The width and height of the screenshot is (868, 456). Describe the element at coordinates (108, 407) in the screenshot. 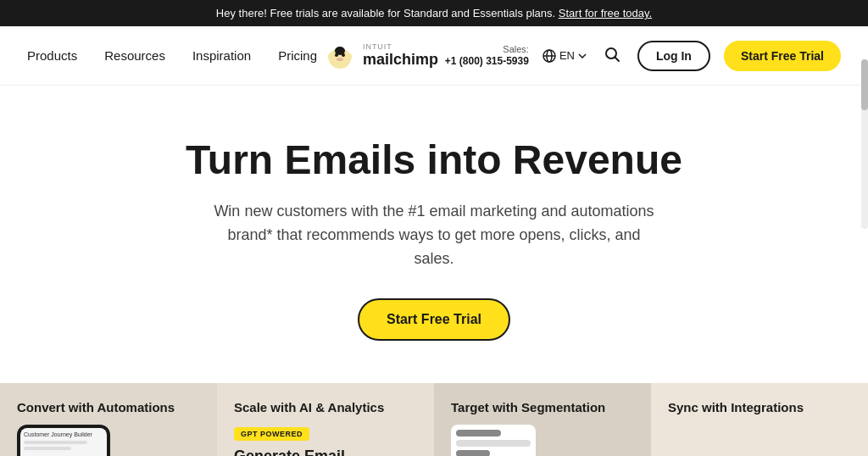

I see `feature-card-automations-title: Convert with Automations` at that location.